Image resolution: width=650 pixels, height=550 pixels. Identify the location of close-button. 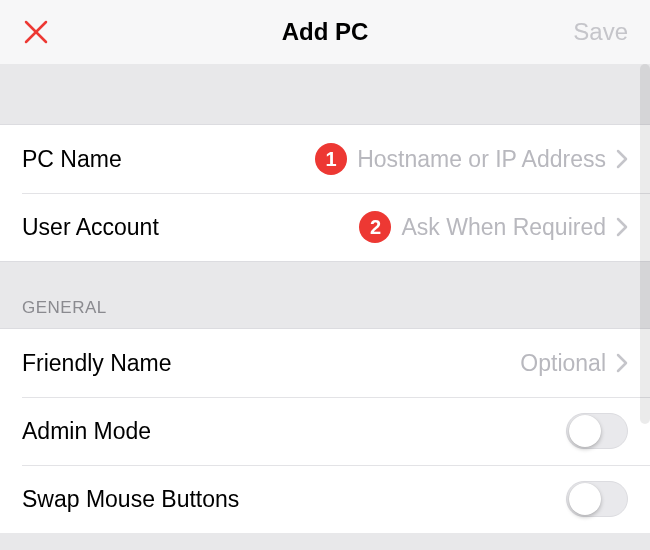
(36, 32).